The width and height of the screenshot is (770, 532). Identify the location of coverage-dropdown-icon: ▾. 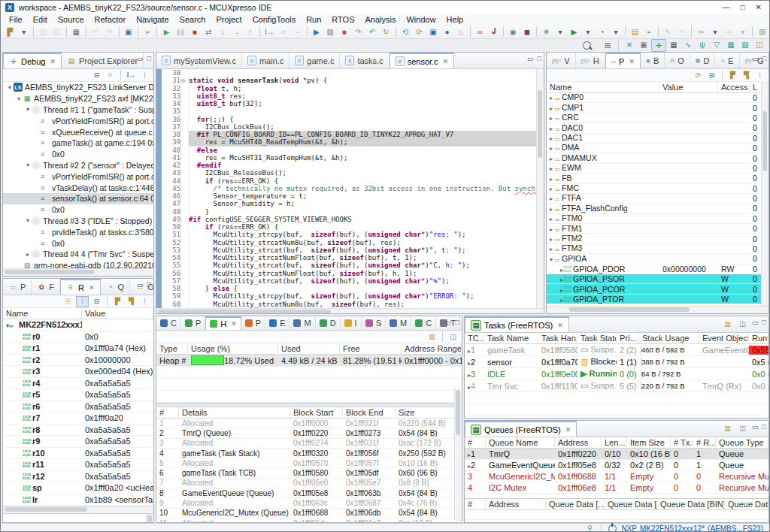
(617, 32).